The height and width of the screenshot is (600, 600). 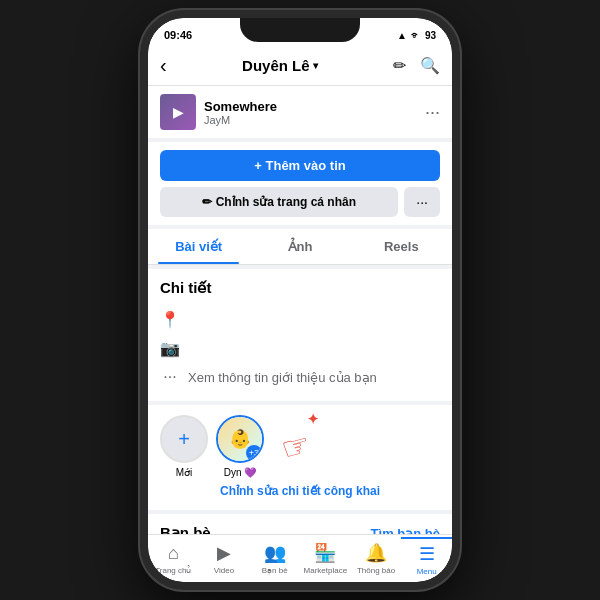 What do you see at coordinates (427, 554) in the screenshot?
I see `menu-icon: ☰` at bounding box center [427, 554].